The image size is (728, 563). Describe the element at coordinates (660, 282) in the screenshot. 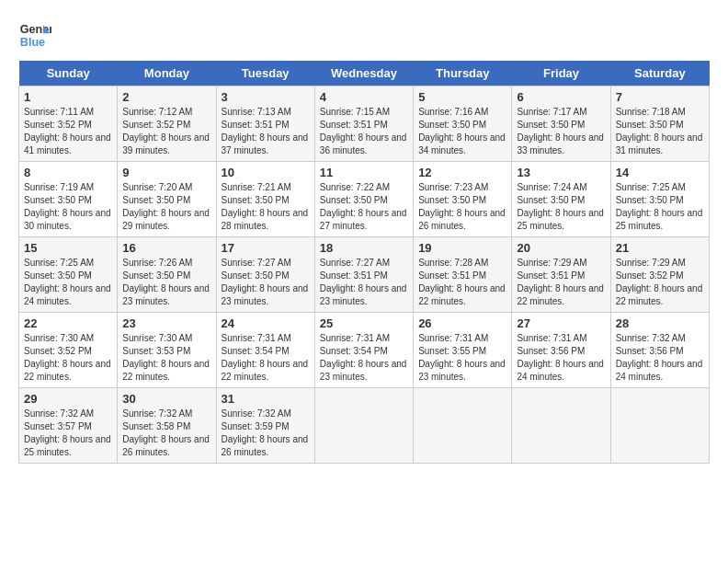

I see `day-info: Sunrise: 7:29 AMSunset: 3:52 PMDaylight:…` at that location.